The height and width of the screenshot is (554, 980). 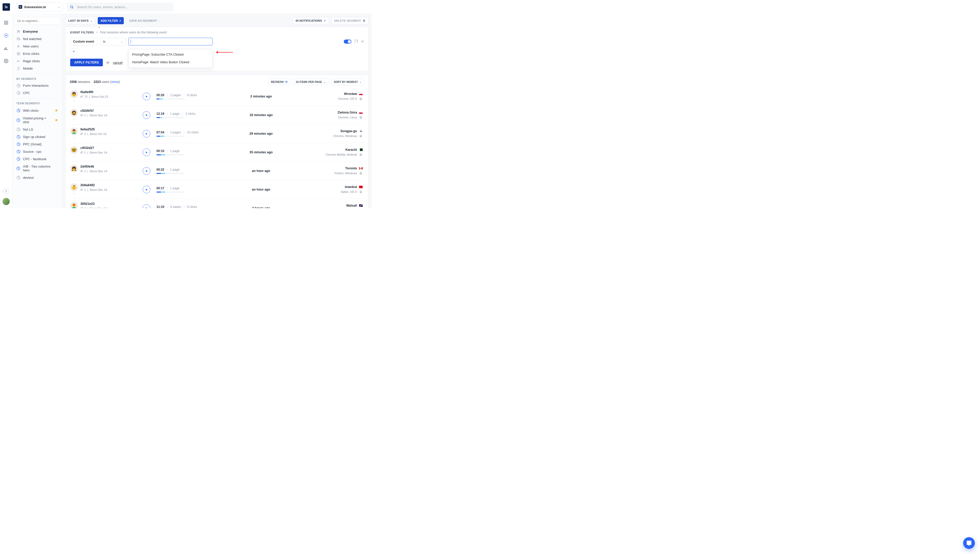 I want to click on session-row: 👨‍🦰☆30521e23⇄ 1 | Since Dec 1411:10|4 pa…, so click(x=217, y=204).